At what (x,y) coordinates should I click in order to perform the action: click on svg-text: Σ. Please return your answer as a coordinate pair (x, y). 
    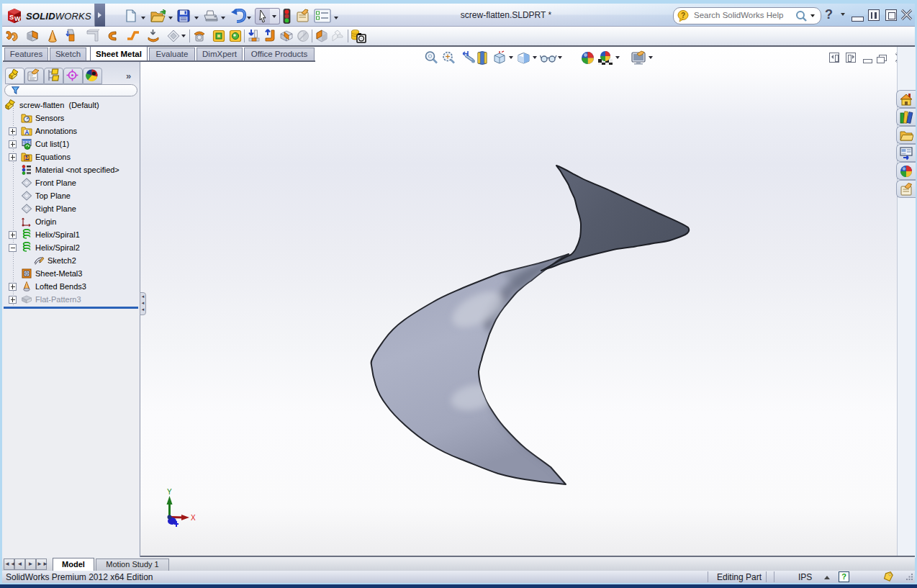
    Looking at the image, I should click on (27, 158).